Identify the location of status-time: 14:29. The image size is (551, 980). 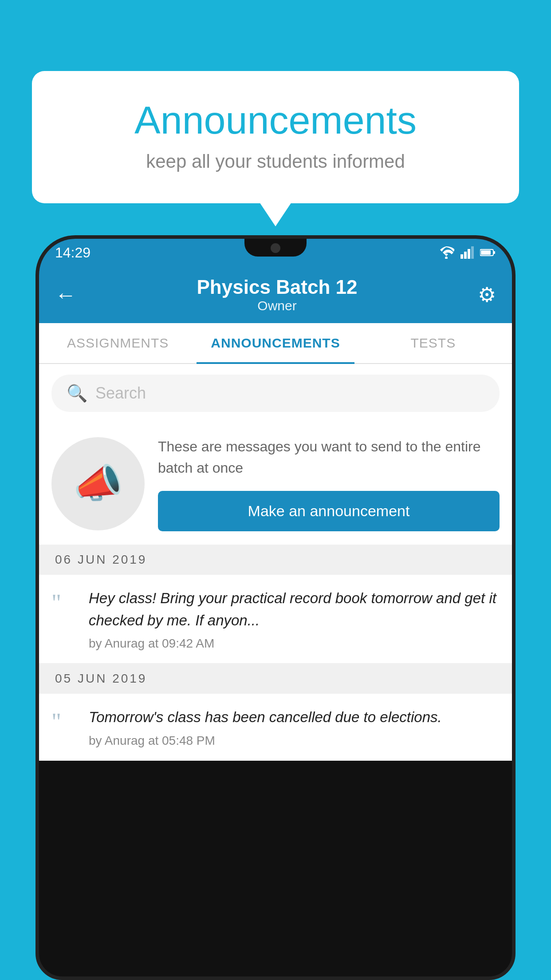
(73, 253).